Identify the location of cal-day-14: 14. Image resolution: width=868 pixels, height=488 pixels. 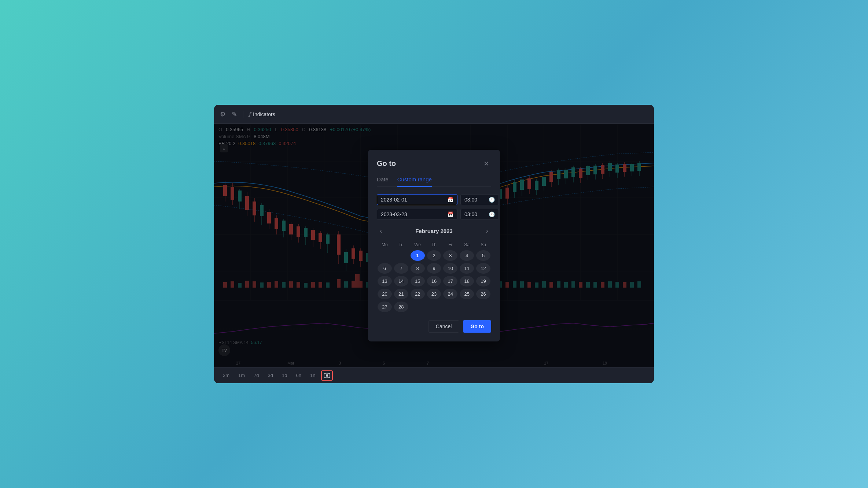
(401, 281).